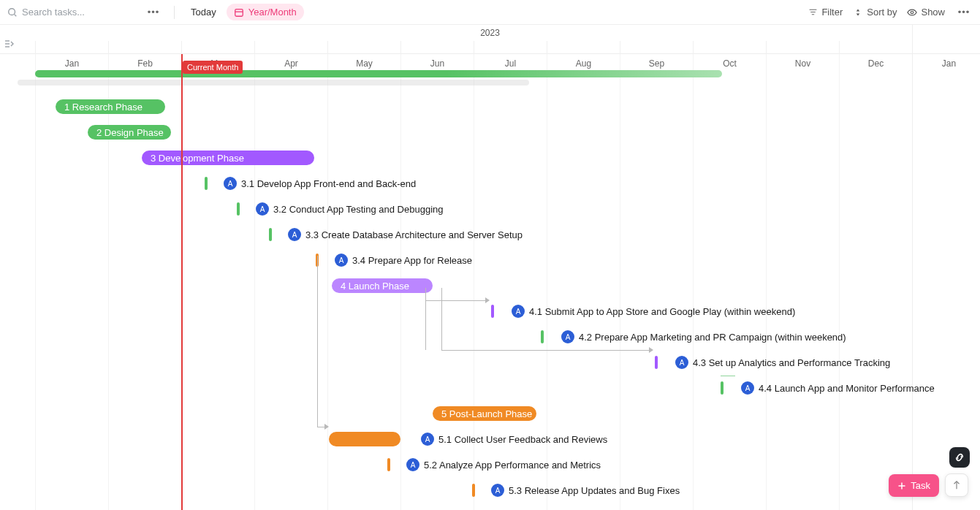 This screenshot has height=510, width=980. What do you see at coordinates (364, 56) in the screenshot?
I see `month-header: May` at bounding box center [364, 56].